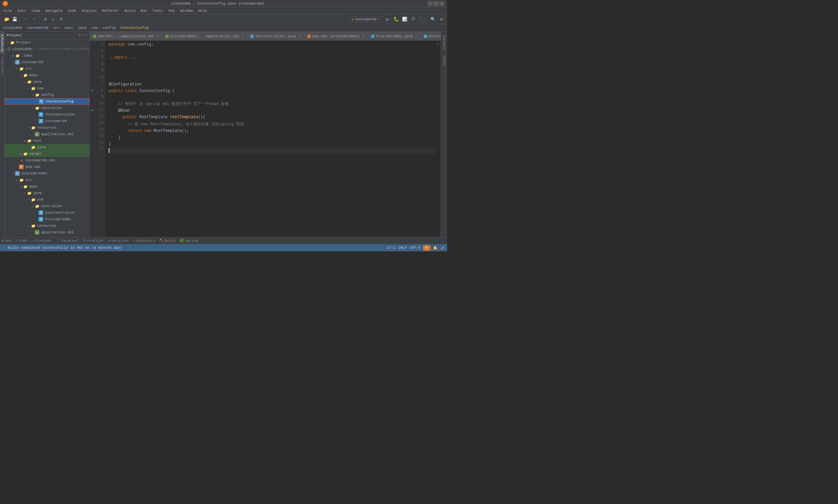 The height and width of the screenshot is (504, 838). Describe the element at coordinates (391, 248) in the screenshot. I see `statusbar-position: 17:1` at that location.